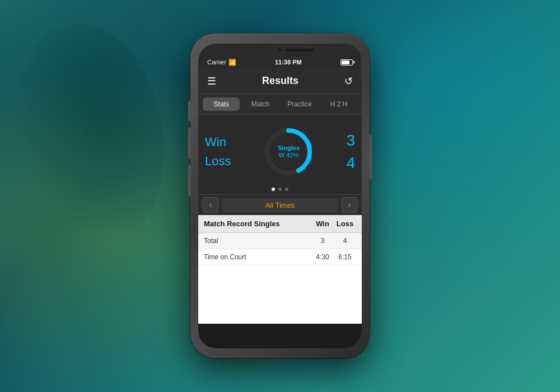 The width and height of the screenshot is (560, 392). Describe the element at coordinates (222, 63) in the screenshot. I see `carrier-info: Carrier 📶` at that location.